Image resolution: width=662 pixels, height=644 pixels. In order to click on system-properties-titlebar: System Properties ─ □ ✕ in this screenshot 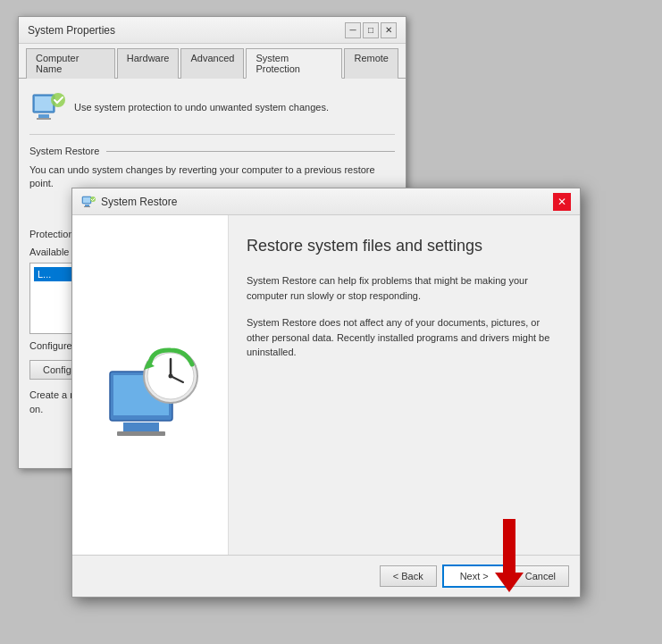, I will do `click(213, 30)`.